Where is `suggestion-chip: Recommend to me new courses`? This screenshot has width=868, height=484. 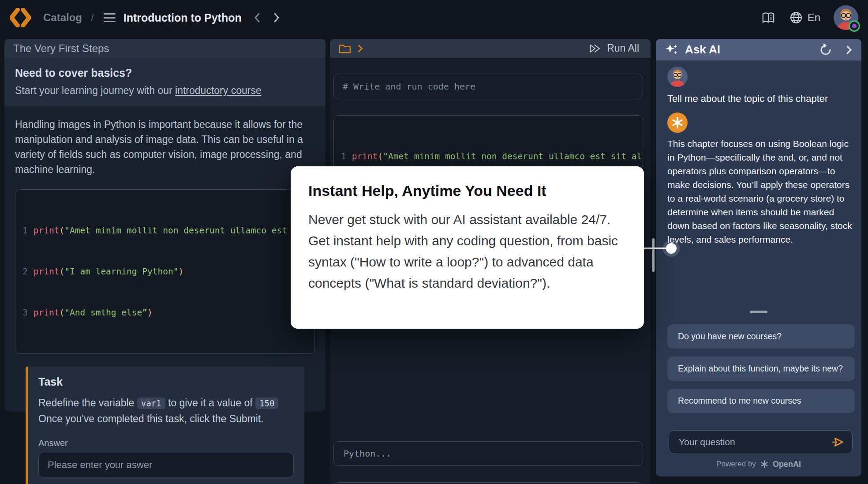
suggestion-chip: Recommend to me new courses is located at coordinates (761, 401).